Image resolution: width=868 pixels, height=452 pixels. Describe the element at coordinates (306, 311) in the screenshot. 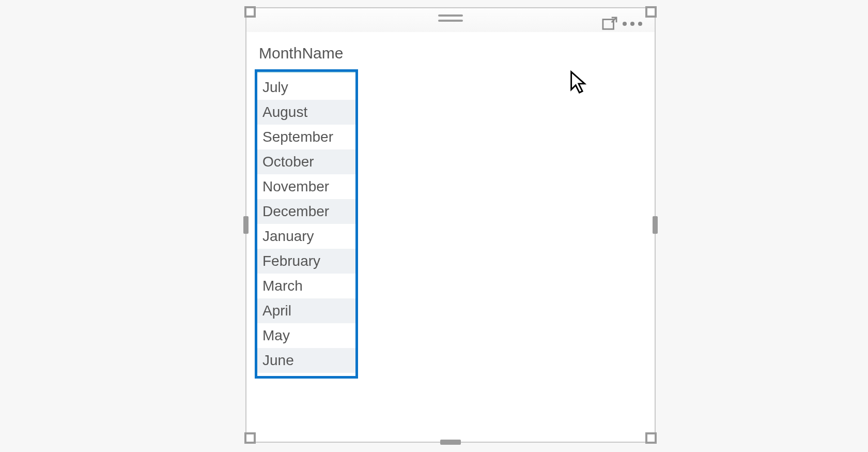

I see `table-cell: April` at that location.